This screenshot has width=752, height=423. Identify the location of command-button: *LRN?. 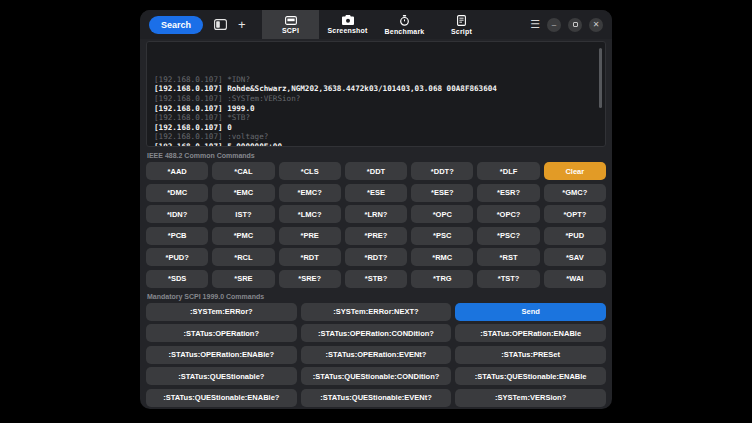
(376, 214).